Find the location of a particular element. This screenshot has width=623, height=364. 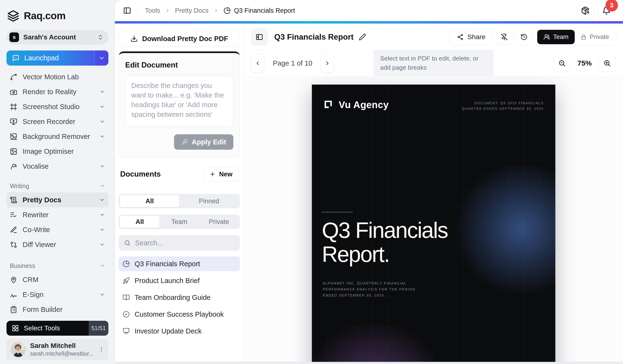

breadcrumb-pretty-docs: Pretty Docs is located at coordinates (192, 11).